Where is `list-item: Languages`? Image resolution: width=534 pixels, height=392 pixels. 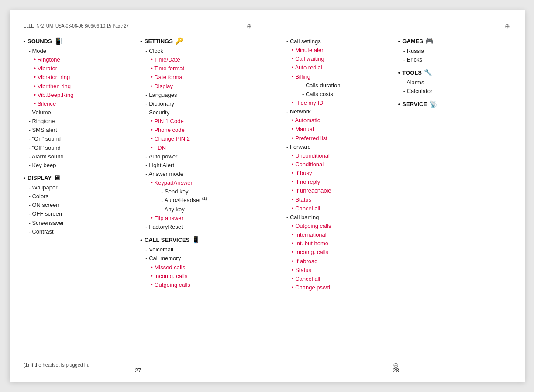 list-item: Languages is located at coordinates (196, 95).